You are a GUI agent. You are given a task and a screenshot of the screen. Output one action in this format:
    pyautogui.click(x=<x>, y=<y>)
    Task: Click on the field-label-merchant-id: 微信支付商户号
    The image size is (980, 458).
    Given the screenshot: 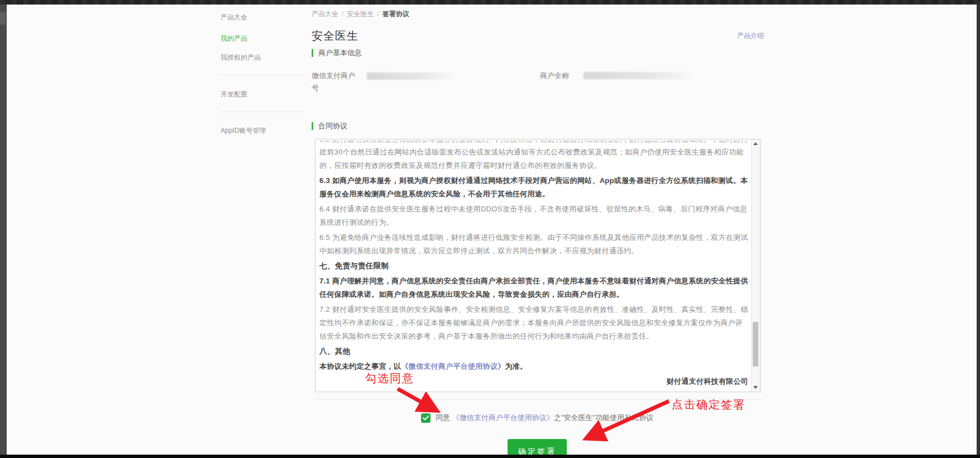 What is the action you would take?
    pyautogui.click(x=336, y=82)
    